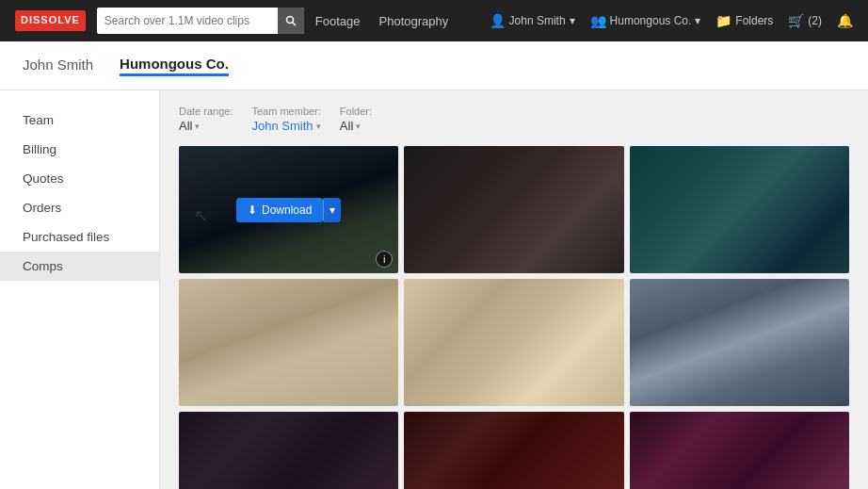  Describe the element at coordinates (79, 149) in the screenshot. I see `sidebar-item-billing: Billing` at that location.